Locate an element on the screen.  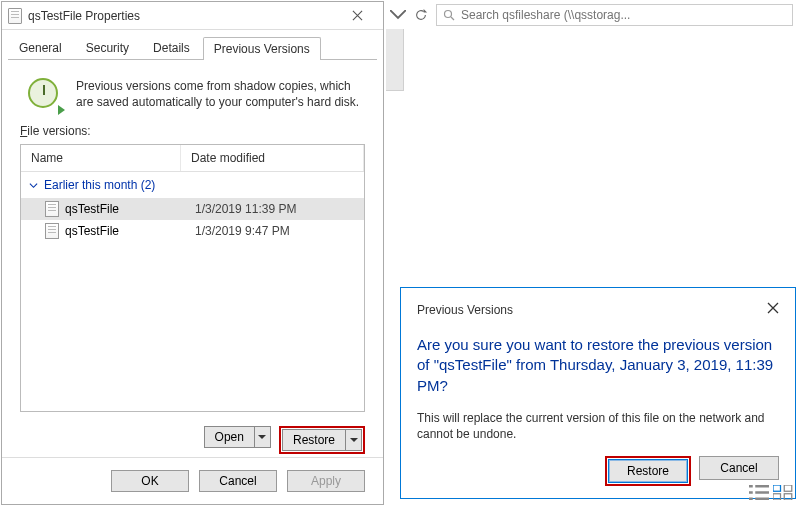
apply-button: Apply is located at coordinates (326, 481).